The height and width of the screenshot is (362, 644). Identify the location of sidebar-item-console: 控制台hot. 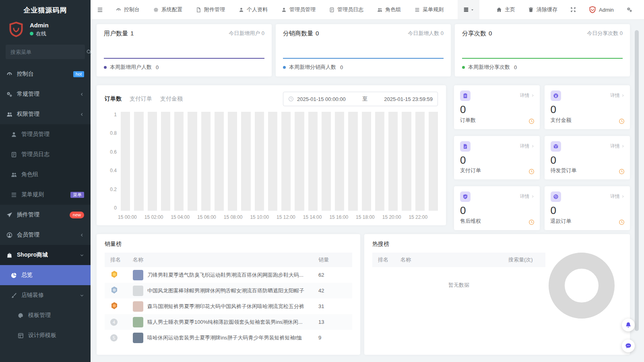
(45, 74).